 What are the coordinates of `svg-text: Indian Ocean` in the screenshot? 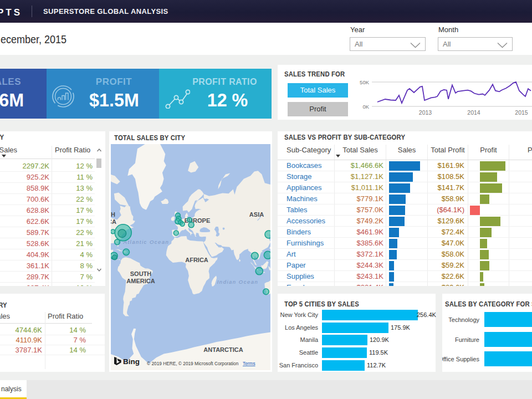 It's located at (238, 282).